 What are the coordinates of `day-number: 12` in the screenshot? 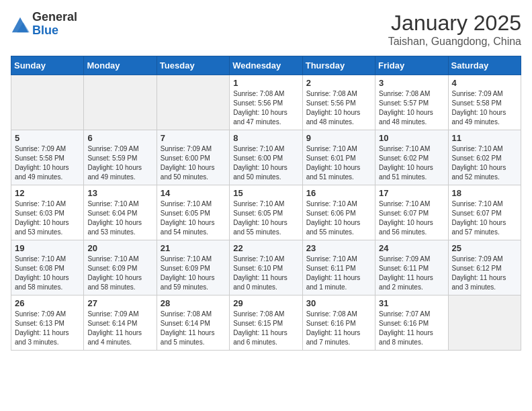 It's located at (47, 193).